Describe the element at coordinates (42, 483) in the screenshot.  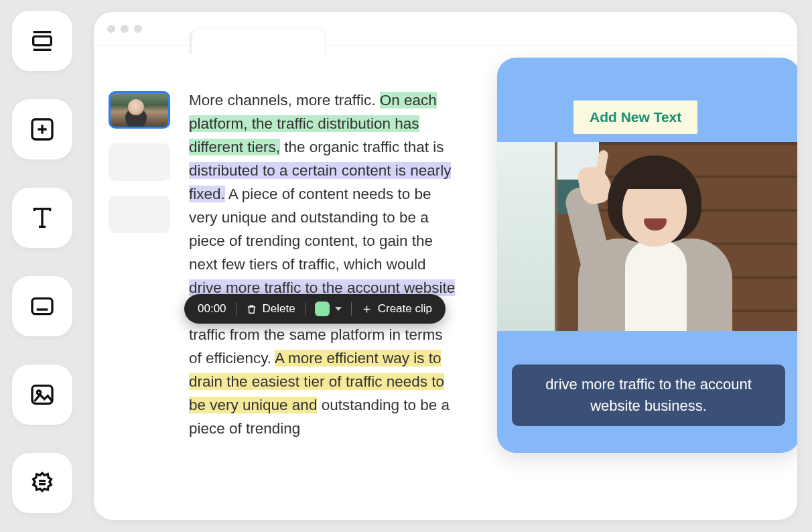
I see `badge-icon` at that location.